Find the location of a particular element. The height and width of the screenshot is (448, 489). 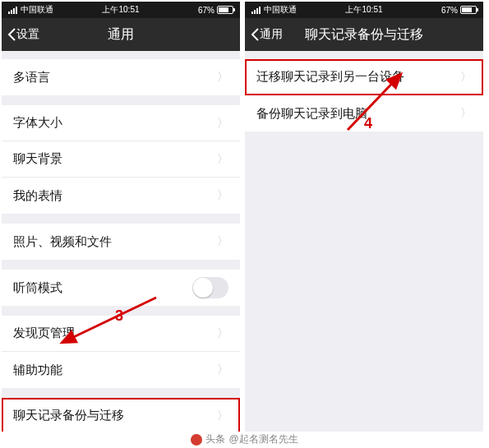

row-backup-migrate: 聊天记录备份与迁移〉 is located at coordinates (121, 414).